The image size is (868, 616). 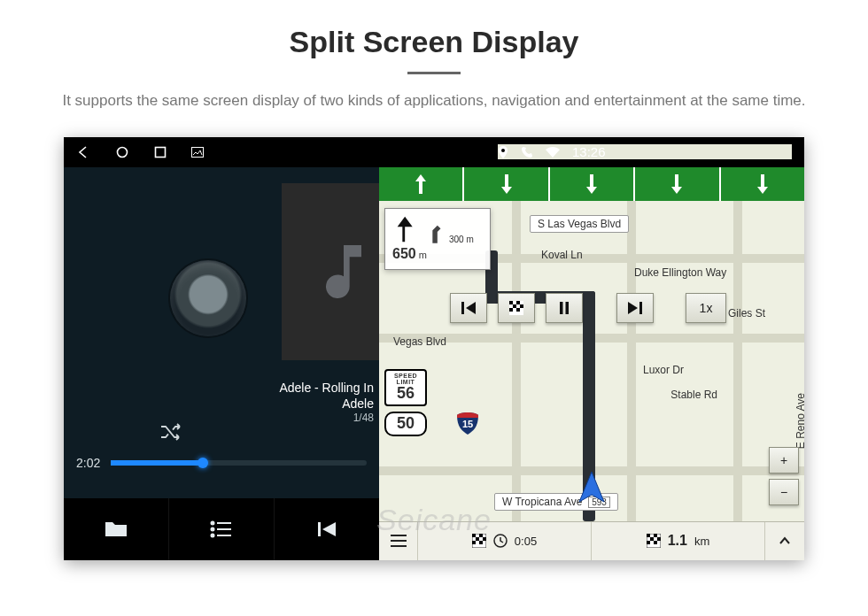 What do you see at coordinates (326, 404) in the screenshot?
I see `track-artist: Adele` at bounding box center [326, 404].